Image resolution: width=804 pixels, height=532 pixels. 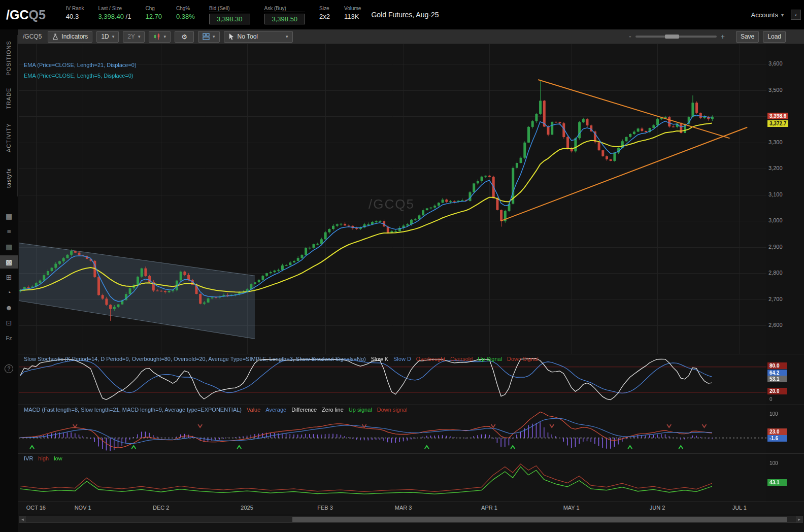 I want to click on cursor-icon, so click(x=231, y=37).